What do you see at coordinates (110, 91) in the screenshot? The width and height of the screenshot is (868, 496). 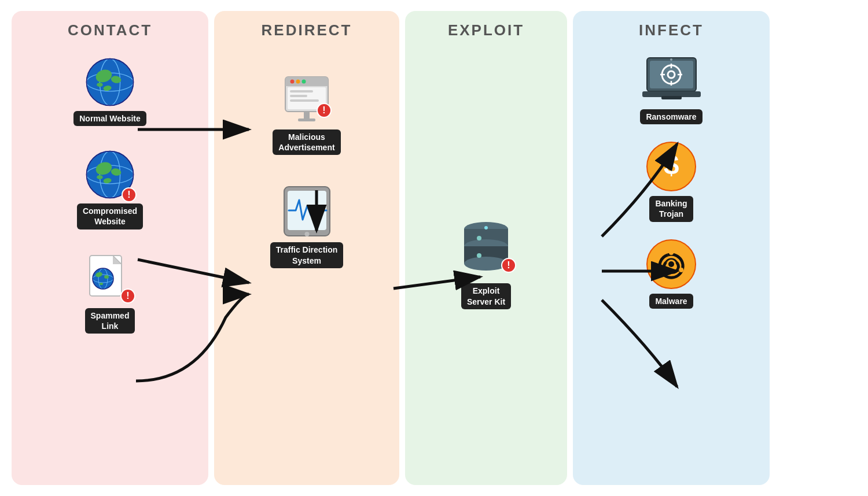 I see `normal-website-node: Normal Website` at bounding box center [110, 91].